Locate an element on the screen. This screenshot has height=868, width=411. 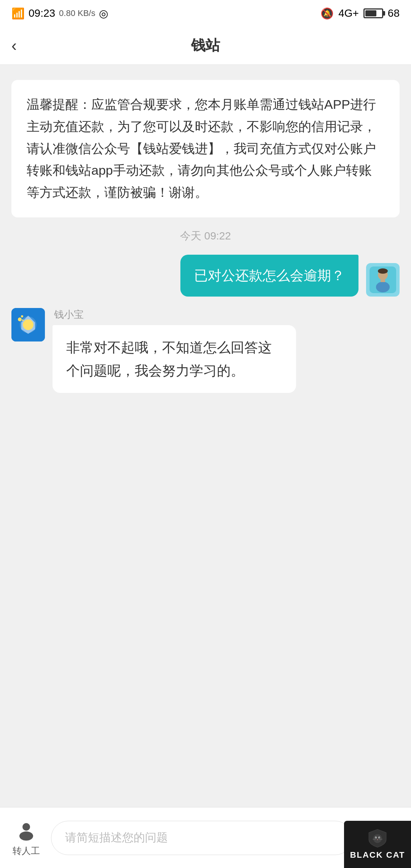
app-header: ‹ 钱站 is located at coordinates (206, 46).